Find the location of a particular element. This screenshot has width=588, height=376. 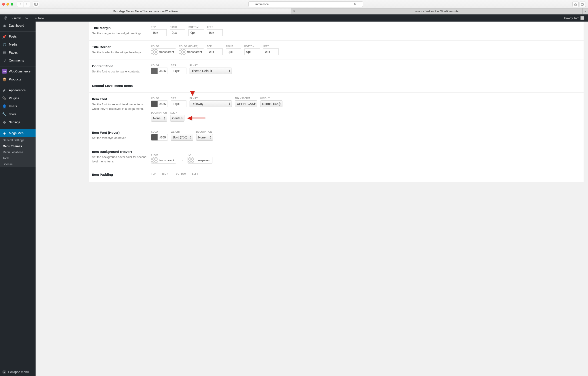

title-border-left-input is located at coordinates (271, 52).